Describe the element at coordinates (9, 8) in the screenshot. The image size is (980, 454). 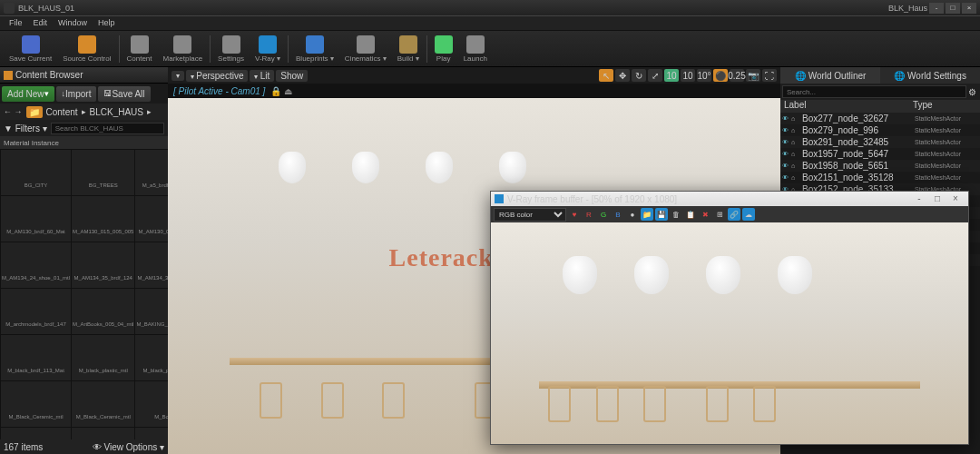
I see `unreal-logo-icon` at that location.